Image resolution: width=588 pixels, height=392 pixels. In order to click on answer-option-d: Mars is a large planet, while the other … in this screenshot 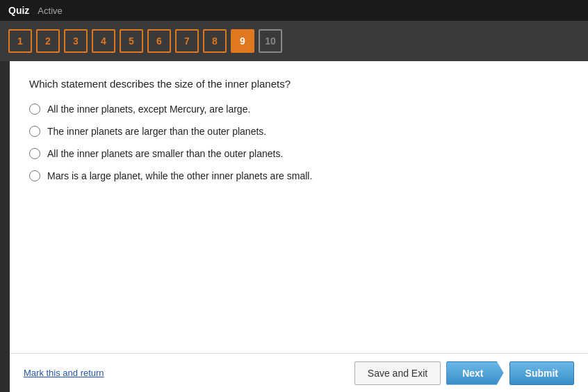, I will do `click(299, 176)`.